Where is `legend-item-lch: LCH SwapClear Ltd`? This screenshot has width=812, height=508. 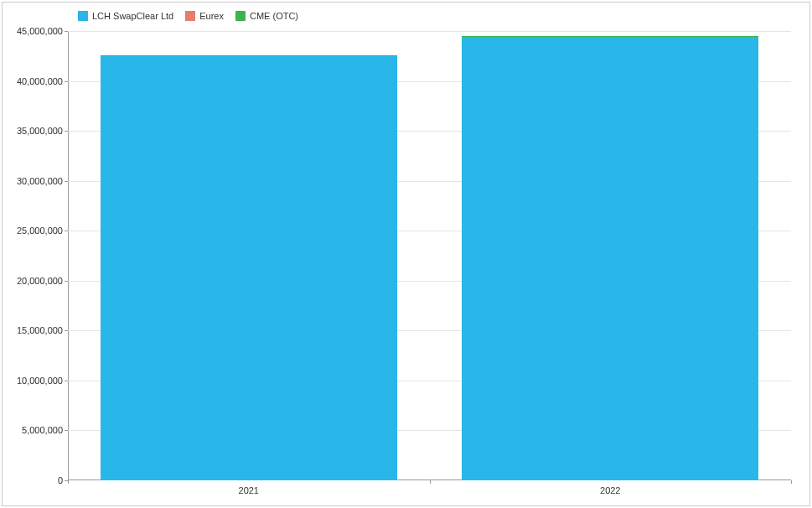 legend-item-lch: LCH SwapClear Ltd is located at coordinates (126, 16).